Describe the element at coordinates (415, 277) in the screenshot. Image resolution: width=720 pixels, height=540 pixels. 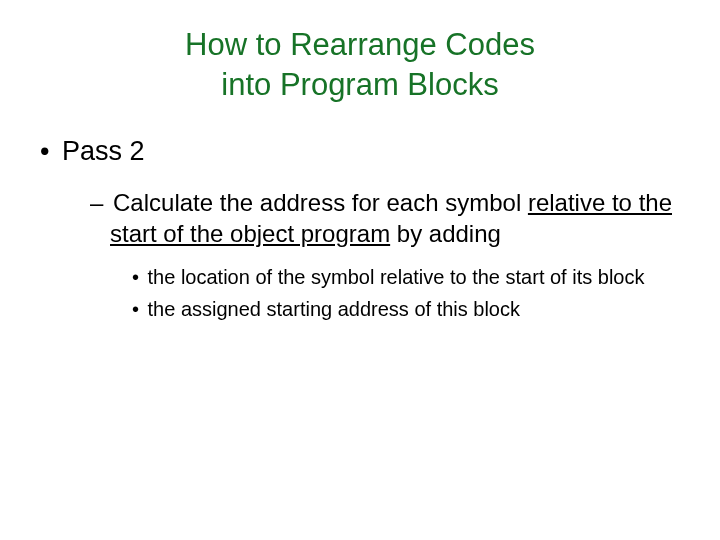
I see `bullet-level-3-item-1: the location of the symbol relative to t…` at that location.